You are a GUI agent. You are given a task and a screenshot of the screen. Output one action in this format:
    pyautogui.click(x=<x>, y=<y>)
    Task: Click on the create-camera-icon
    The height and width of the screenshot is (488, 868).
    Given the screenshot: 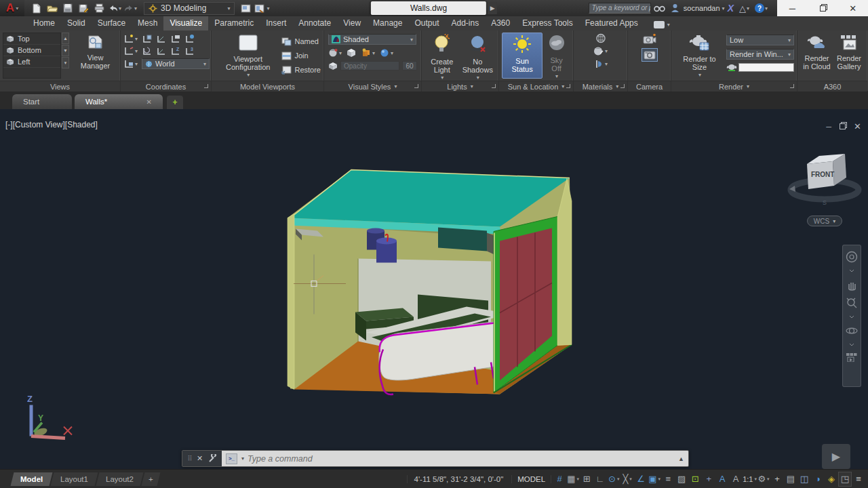 What is the action you would take?
    pyautogui.click(x=650, y=39)
    